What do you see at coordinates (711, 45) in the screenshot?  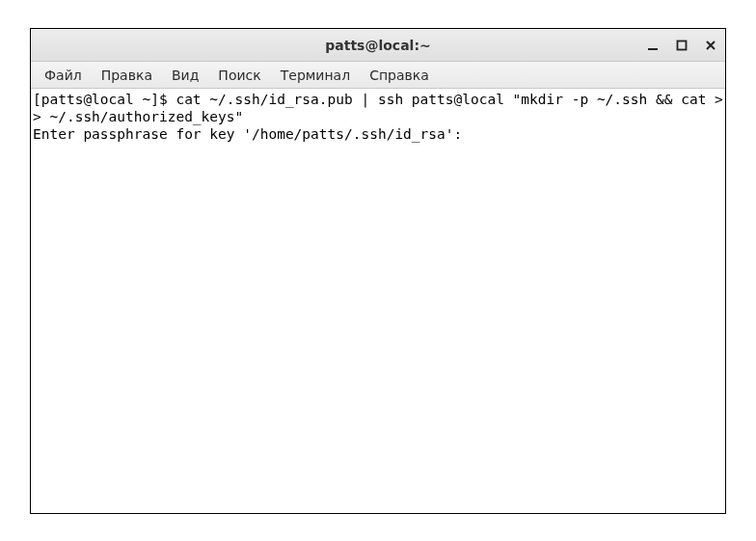 I see `close-button` at bounding box center [711, 45].